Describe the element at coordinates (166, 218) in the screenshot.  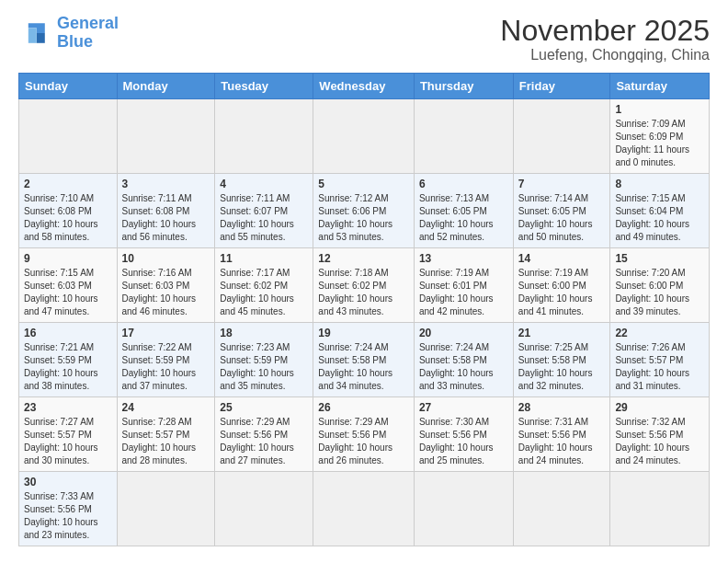
I see `day-info: Sunrise: 7:11 AM Sunset: 6:08 PM Dayligh…` at that location.